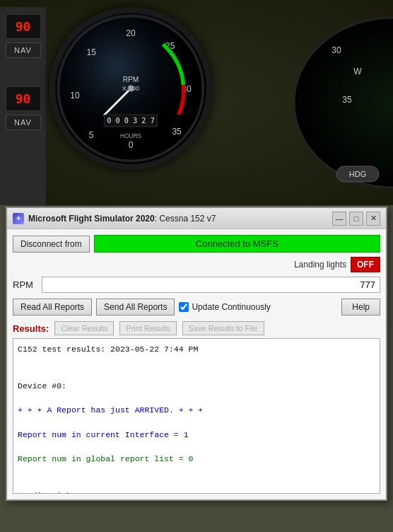 This screenshot has height=532, width=393. I want to click on help-button: Help, so click(360, 307).